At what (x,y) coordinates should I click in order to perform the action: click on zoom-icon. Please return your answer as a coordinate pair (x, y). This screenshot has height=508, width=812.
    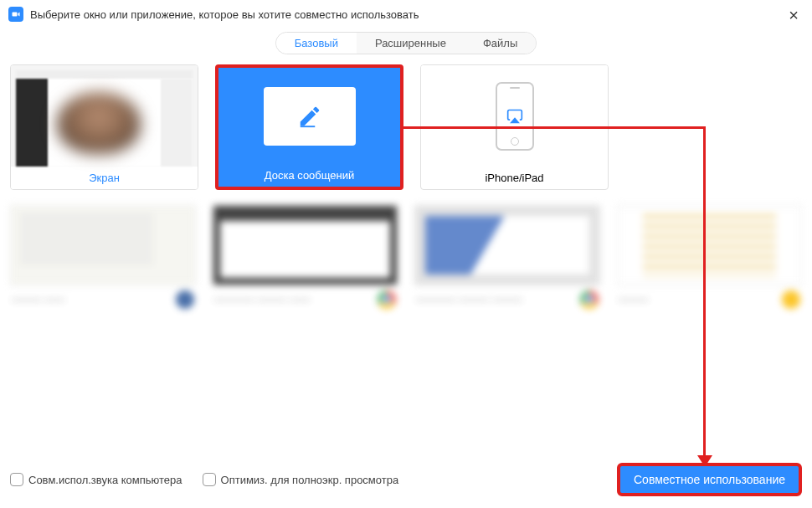
    Looking at the image, I should click on (16, 14).